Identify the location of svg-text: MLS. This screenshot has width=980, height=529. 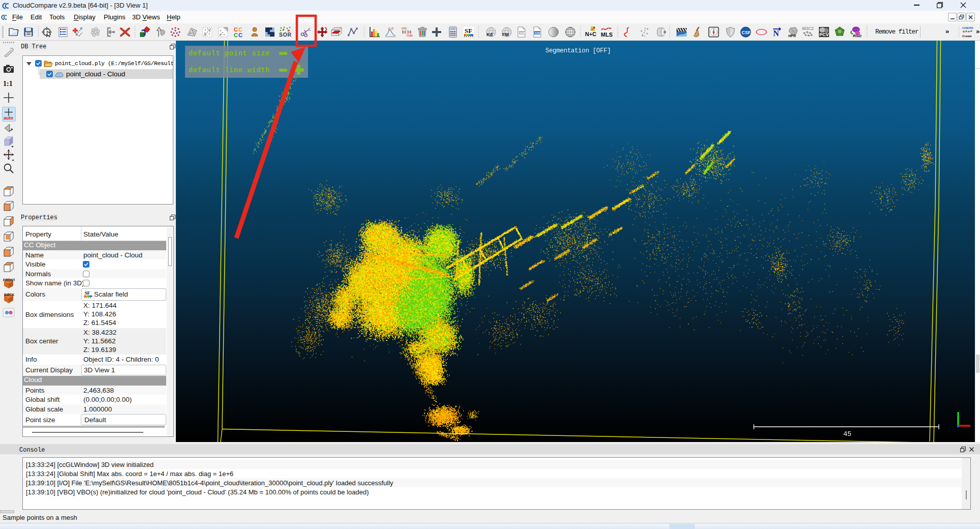
(607, 35).